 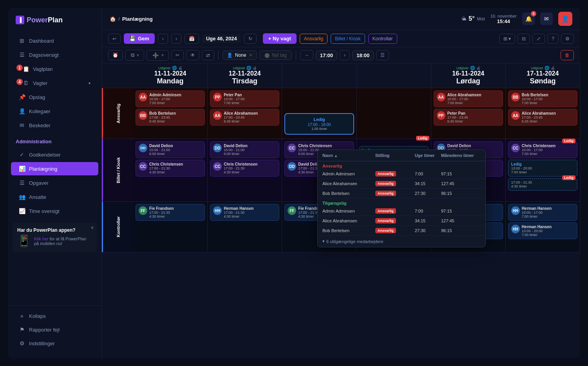 What do you see at coordinates (569, 141) in the screenshot?
I see `ledig-badge: Ledig` at bounding box center [569, 141].